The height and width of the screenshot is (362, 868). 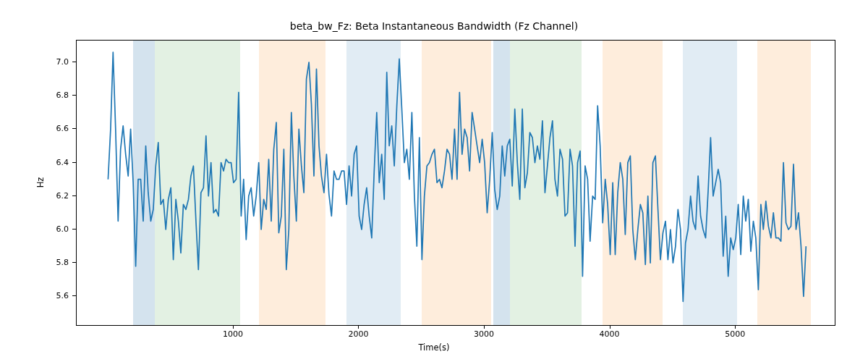 What do you see at coordinates (484, 334) in the screenshot?
I see `x-tick-label: 3000` at bounding box center [484, 334].